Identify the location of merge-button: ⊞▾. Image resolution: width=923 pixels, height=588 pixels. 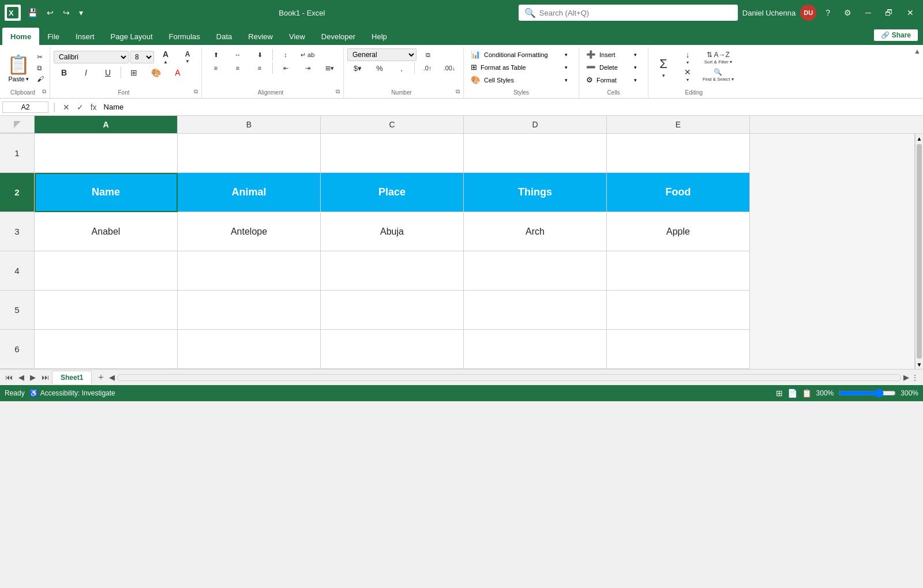
(329, 68).